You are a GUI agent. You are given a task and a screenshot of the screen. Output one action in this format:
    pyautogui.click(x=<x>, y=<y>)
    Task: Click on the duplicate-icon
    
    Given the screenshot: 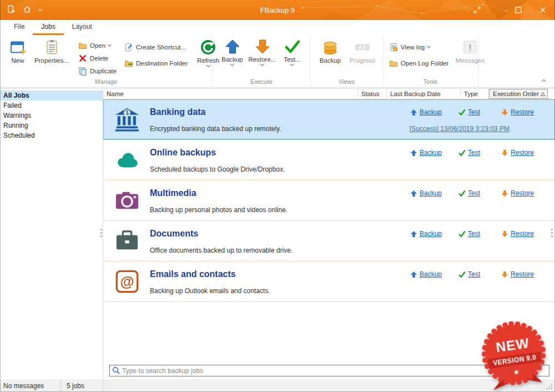 What is the action you would take?
    pyautogui.click(x=83, y=71)
    